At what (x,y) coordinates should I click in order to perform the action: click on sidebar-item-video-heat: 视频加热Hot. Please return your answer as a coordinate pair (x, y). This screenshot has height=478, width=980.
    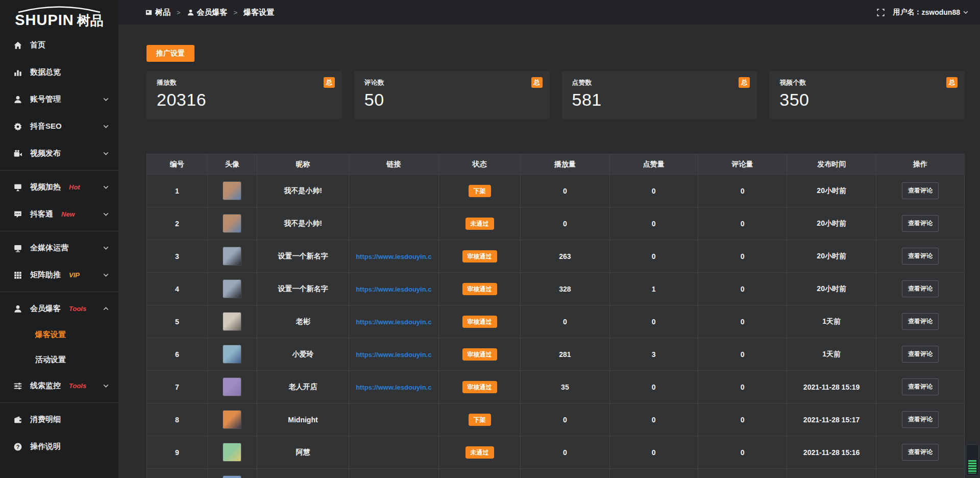
    Looking at the image, I should click on (59, 187).